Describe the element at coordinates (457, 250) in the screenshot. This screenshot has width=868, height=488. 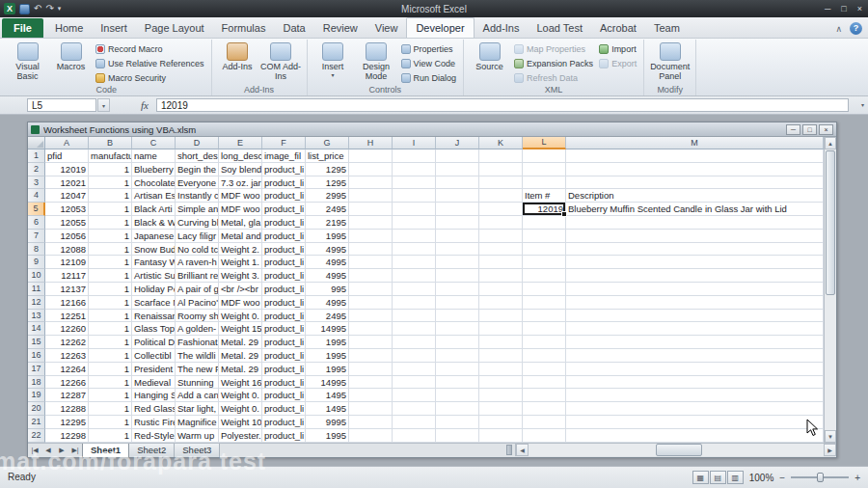
I see `cell-J8` at that location.